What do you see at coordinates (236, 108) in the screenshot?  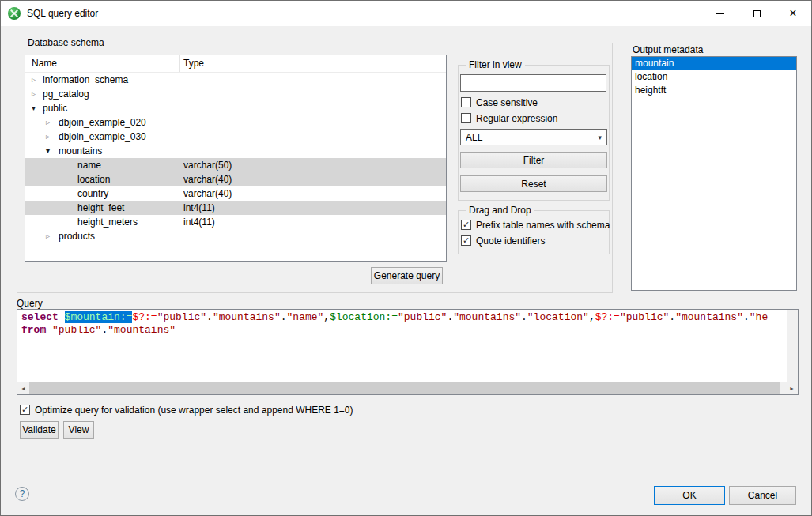 I see `tree-row-public: ▾public` at bounding box center [236, 108].